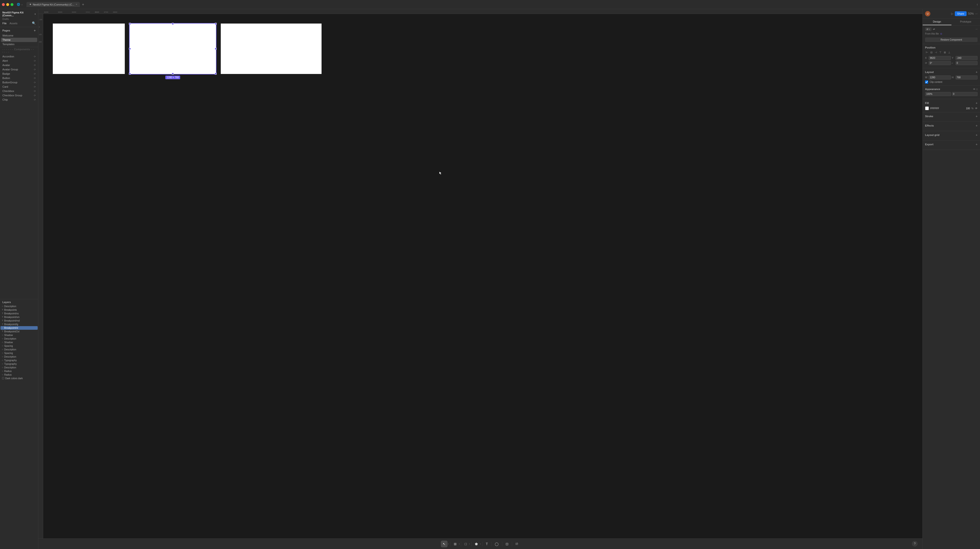  What do you see at coordinates (940, 58) in the screenshot?
I see `x-input` at bounding box center [940, 58].